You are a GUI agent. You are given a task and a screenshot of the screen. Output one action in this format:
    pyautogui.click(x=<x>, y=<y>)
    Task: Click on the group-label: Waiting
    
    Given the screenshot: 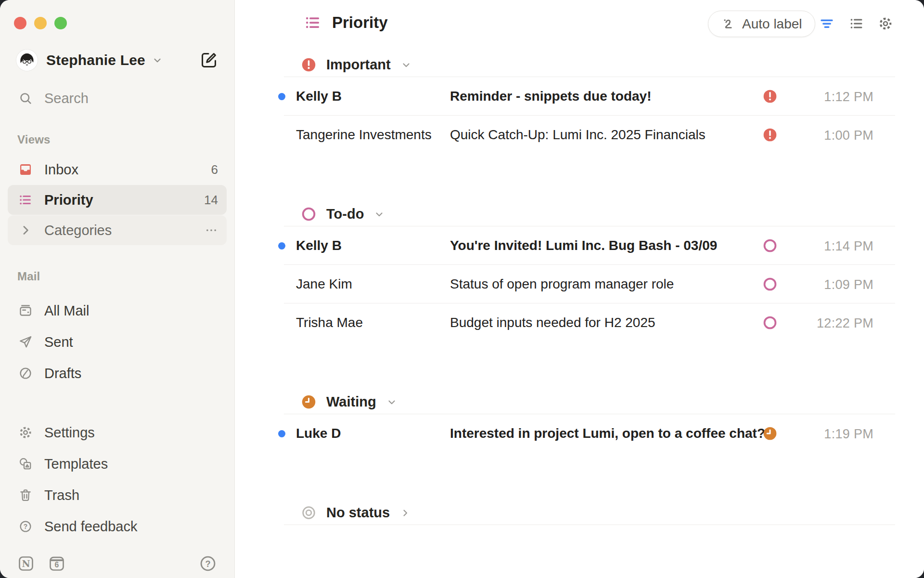 What is the action you would take?
    pyautogui.click(x=351, y=402)
    